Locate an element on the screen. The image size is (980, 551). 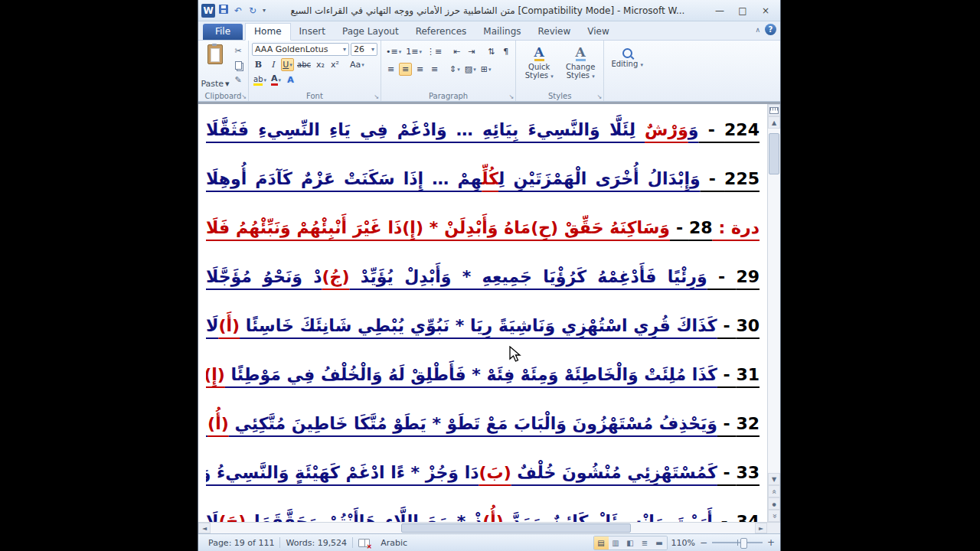
cut-button: ✂ is located at coordinates (238, 51).